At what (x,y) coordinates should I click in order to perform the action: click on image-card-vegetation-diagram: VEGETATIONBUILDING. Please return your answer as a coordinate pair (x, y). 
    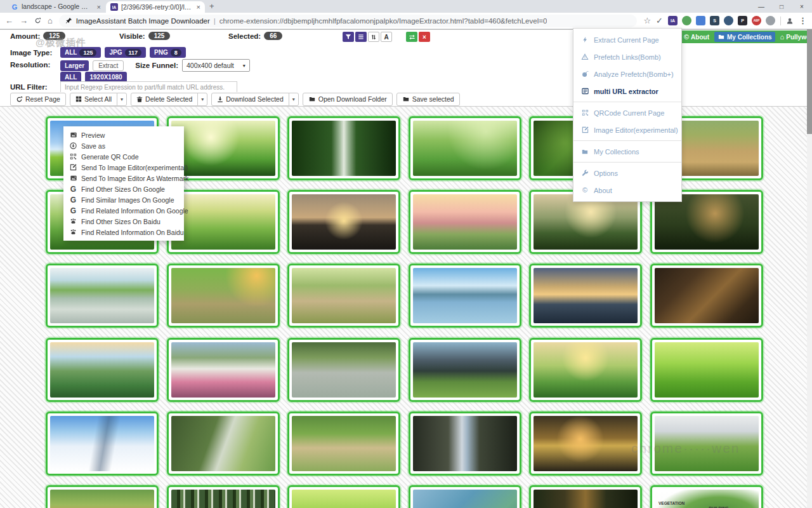
    Looking at the image, I should click on (707, 497).